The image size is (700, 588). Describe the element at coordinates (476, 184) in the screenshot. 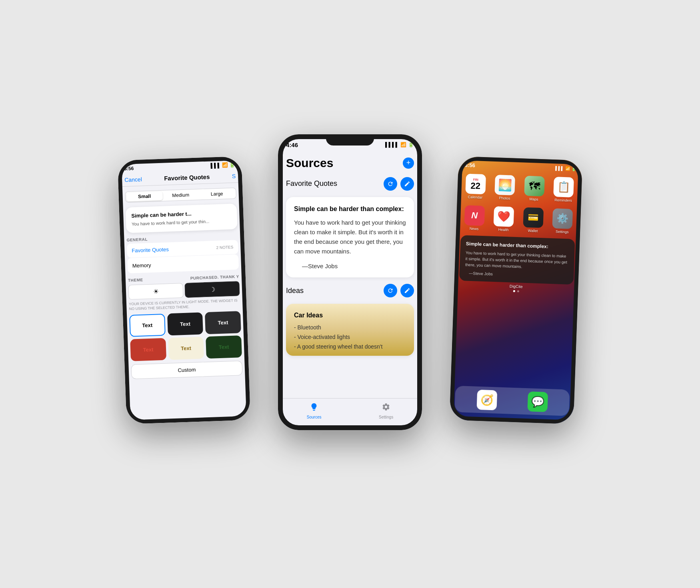

I see `calendar-icon: FRI 22` at that location.